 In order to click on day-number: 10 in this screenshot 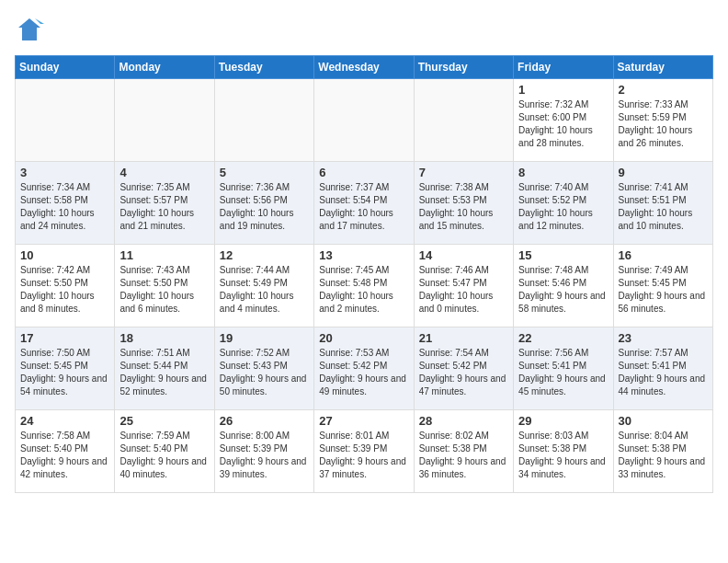, I will do `click(64, 256)`.